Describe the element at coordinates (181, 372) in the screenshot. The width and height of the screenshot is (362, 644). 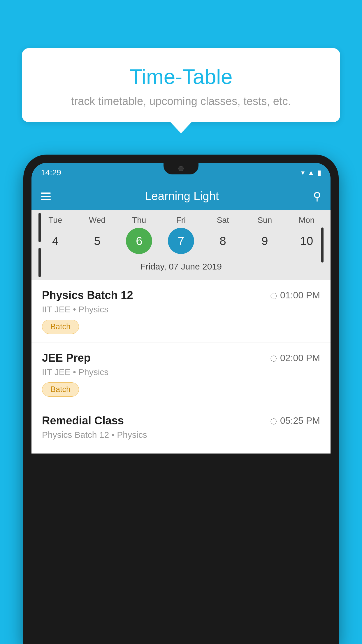
I see `schedule-item-2-detail: IIT JEE • Physics` at that location.